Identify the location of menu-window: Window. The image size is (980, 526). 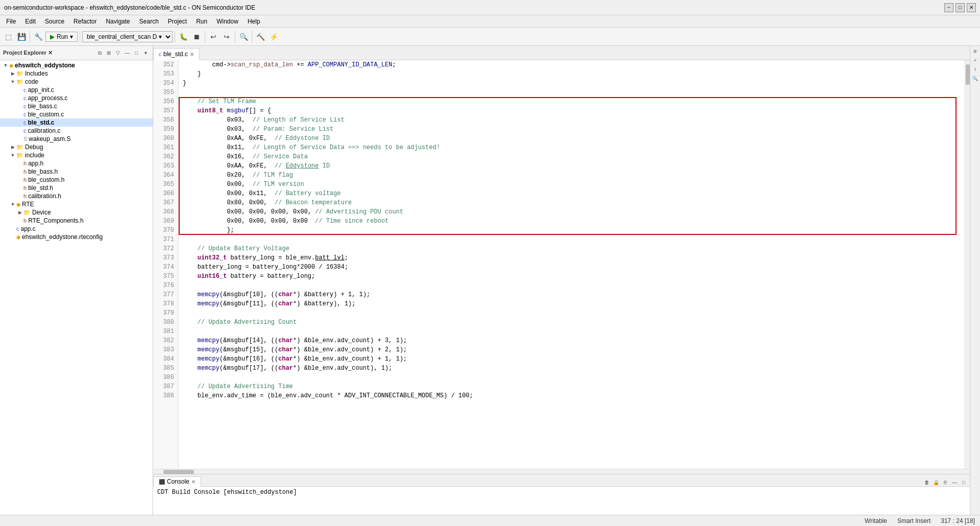
(228, 21).